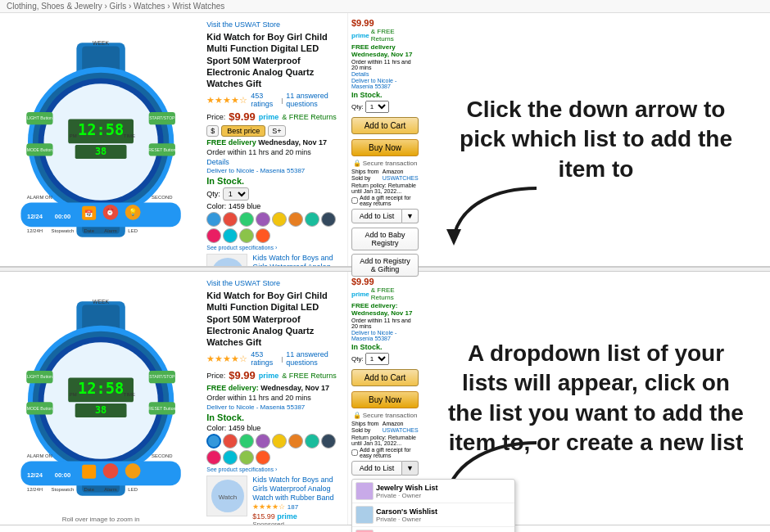  What do you see at coordinates (228, 498) in the screenshot?
I see `svg-text: Watch` at bounding box center [228, 498].